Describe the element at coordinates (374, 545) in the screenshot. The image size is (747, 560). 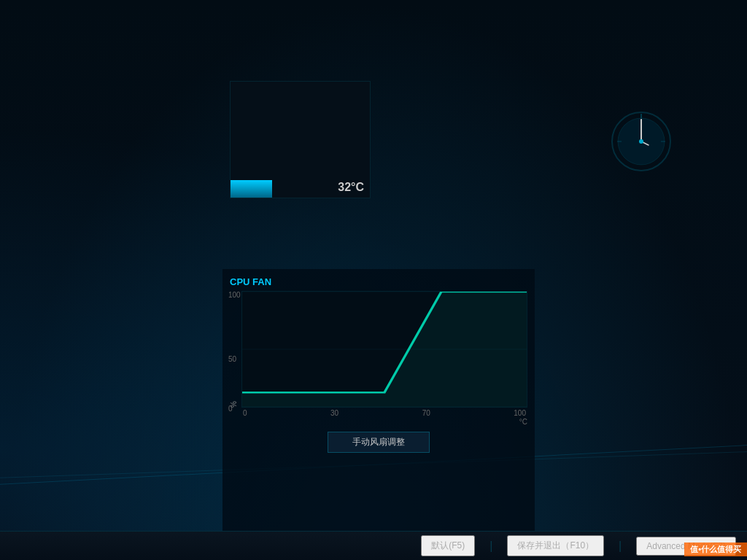
I see `bottom-bar: 默认(F5) | 保存并退出（F10） | Advanced Mode(F7) …` at that location.